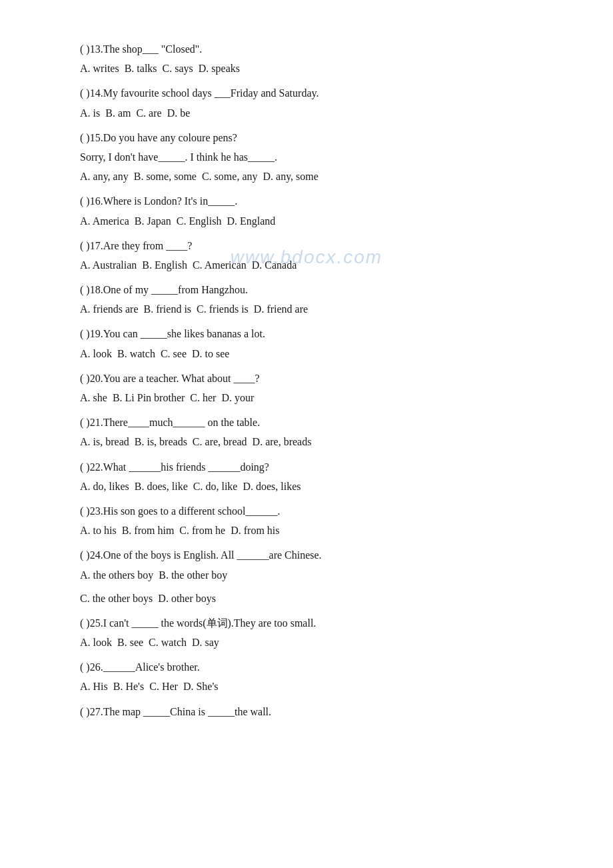 Image resolution: width=613 pixels, height=868 pixels. I want to click on q22-text: ( )22.What ______his friends ______doing…, so click(306, 467).